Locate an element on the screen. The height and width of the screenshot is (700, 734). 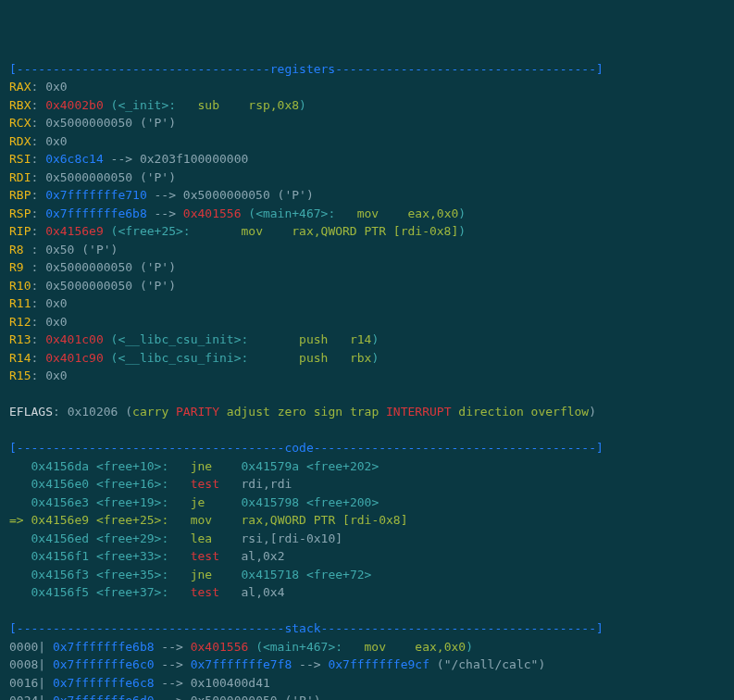
register-row: R10: 0x5000000050 ('P') is located at coordinates (372, 286).